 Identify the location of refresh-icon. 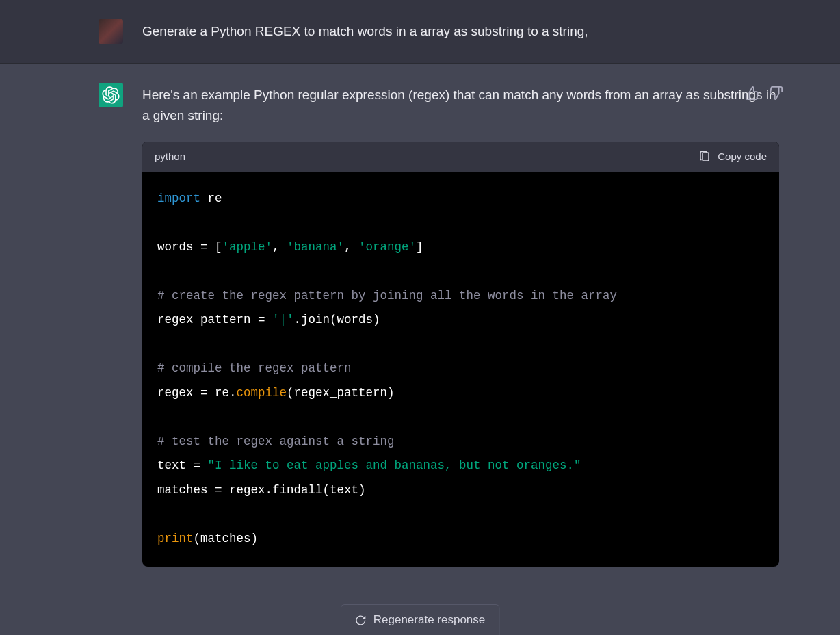
(361, 620).